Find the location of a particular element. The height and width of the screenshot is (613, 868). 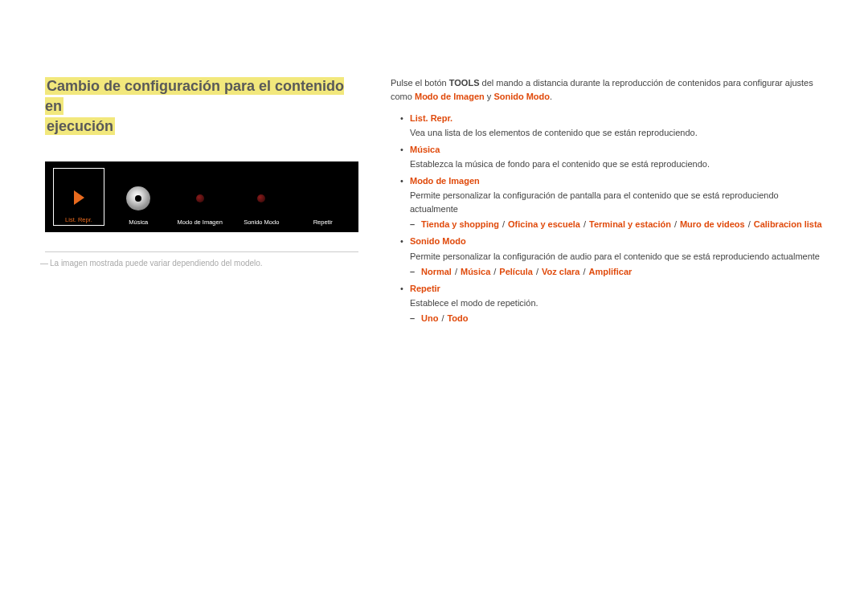

tool-item-modo-imagen: Modo de Imagen is located at coordinates (201, 197).